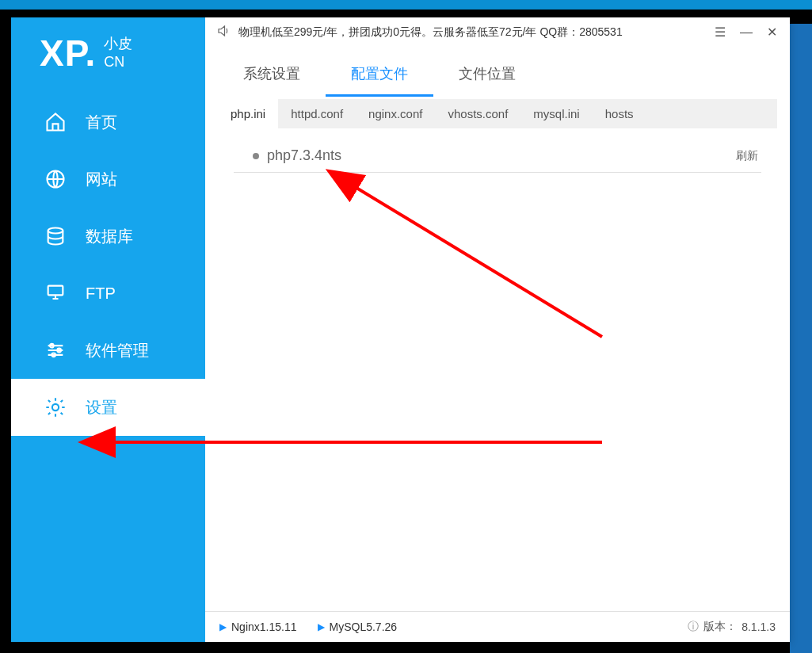 This screenshot has height=653, width=812. Describe the element at coordinates (746, 32) in the screenshot. I see `window-controls: ☰ — ✕` at that location.